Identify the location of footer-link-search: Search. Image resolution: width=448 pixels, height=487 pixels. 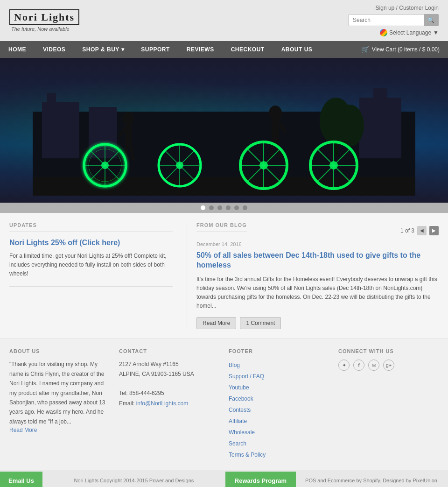
(279, 444).